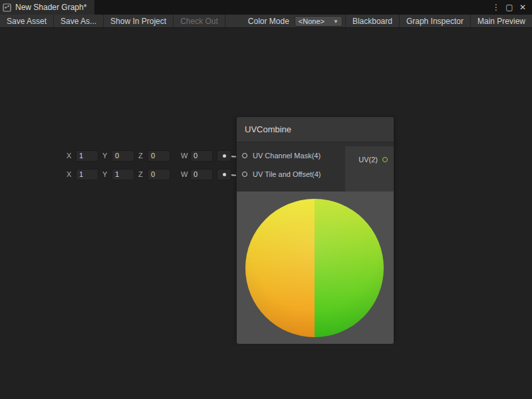 This screenshot has width=532, height=399. I want to click on output-port-label: UV(2), so click(368, 160).